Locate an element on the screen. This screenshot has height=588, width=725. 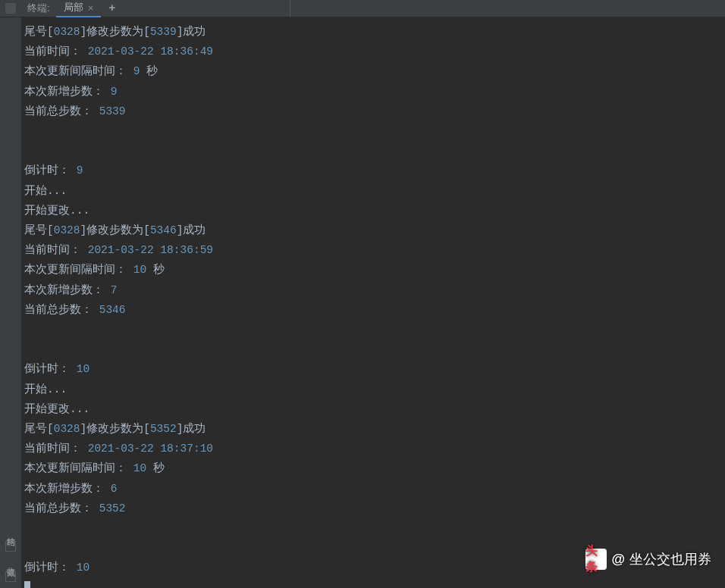
favorites-icon is located at coordinates (11, 577).